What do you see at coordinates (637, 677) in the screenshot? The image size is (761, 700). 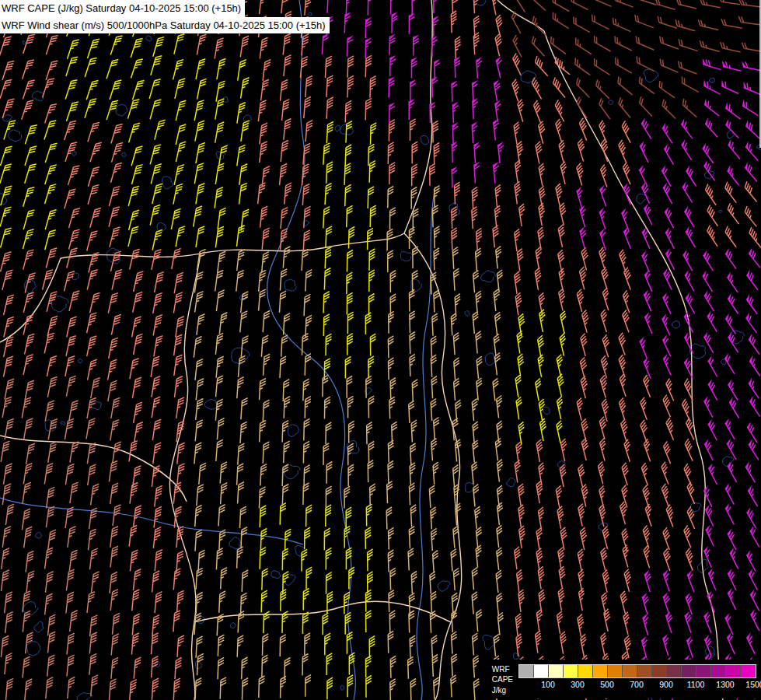 I see `legend-scale: 100300500700900110013001500` at bounding box center [637, 677].